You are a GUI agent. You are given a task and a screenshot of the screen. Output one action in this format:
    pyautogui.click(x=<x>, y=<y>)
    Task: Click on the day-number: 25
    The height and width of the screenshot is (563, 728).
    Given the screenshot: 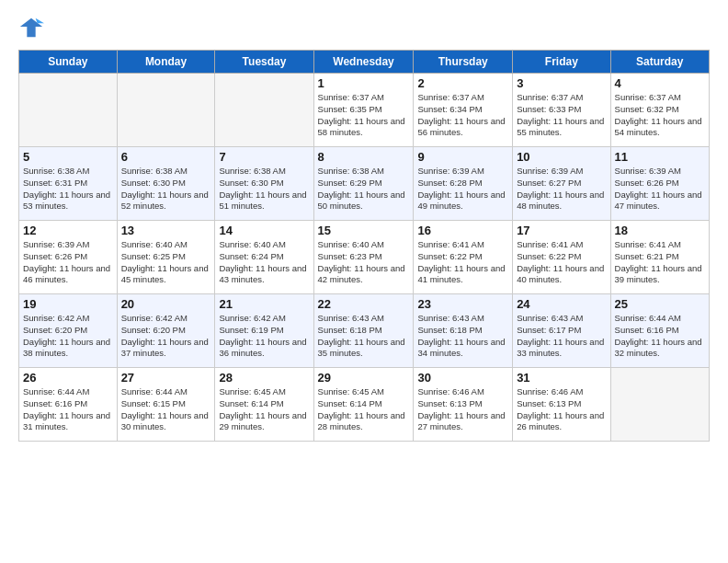 What is the action you would take?
    pyautogui.click(x=660, y=304)
    